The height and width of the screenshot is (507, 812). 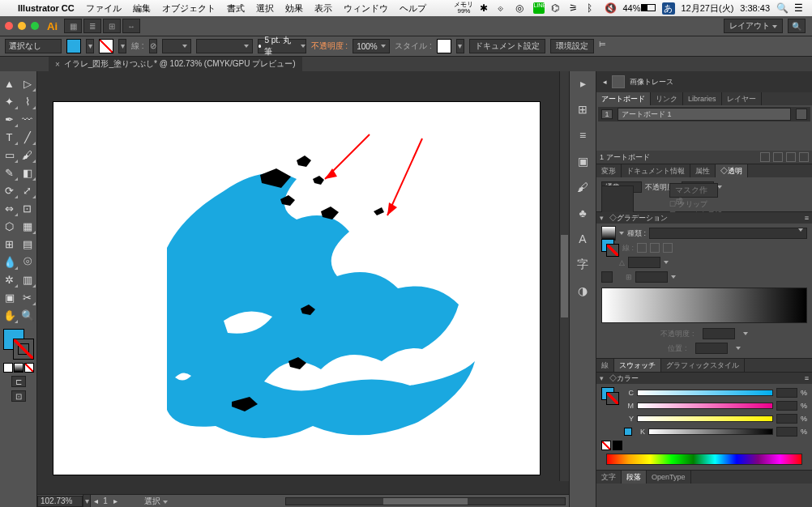 I want to click on horizontal-scrollbar, so click(x=425, y=501).